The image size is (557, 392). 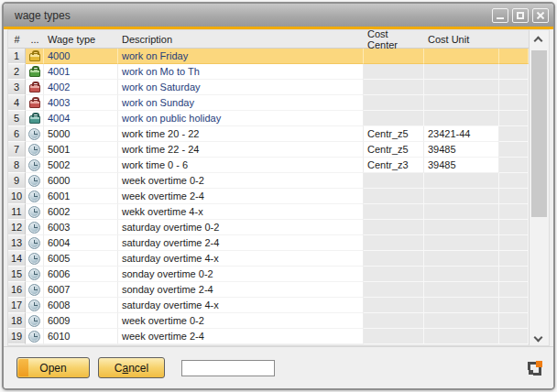 What do you see at coordinates (16, 227) in the screenshot?
I see `row-number-cell: 12` at bounding box center [16, 227].